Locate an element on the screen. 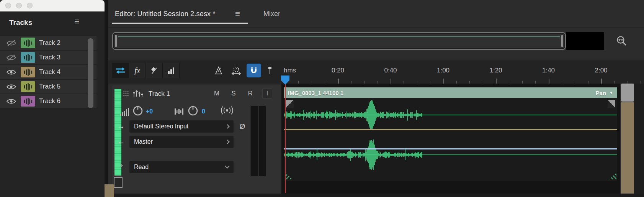 This screenshot has height=197, width=644. chevron-down-icon: ▼ is located at coordinates (611, 93).